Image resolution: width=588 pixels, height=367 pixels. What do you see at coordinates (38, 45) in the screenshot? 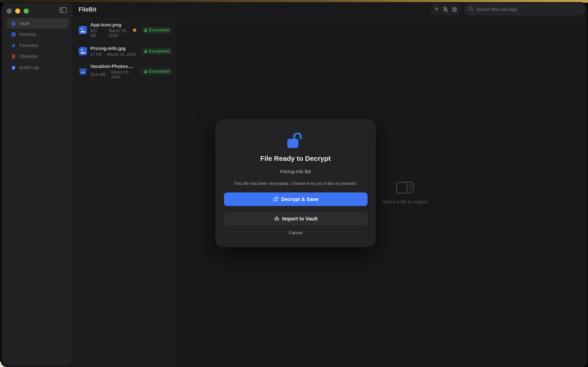
I see `sidebar-item-favorites: Favorites` at bounding box center [38, 45].